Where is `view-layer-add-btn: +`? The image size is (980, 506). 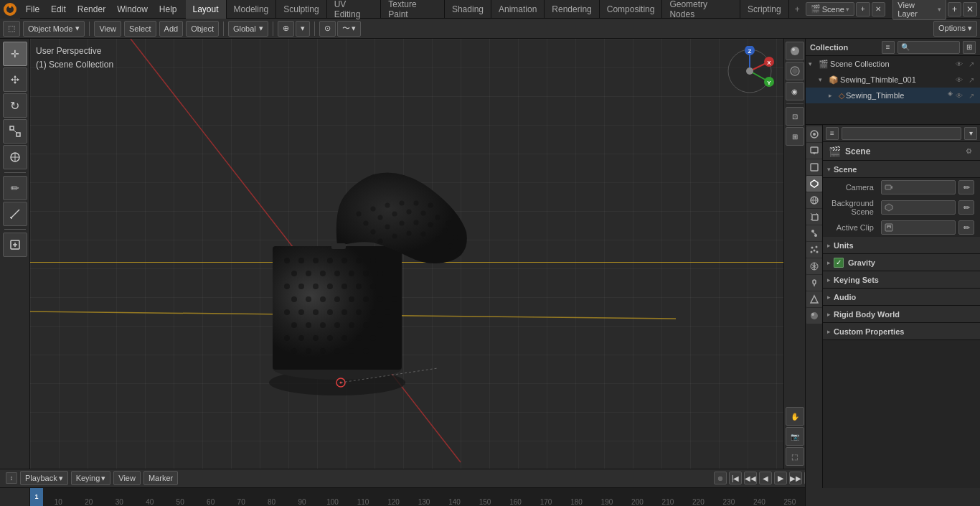 view-layer-add-btn: + is located at coordinates (955, 9).